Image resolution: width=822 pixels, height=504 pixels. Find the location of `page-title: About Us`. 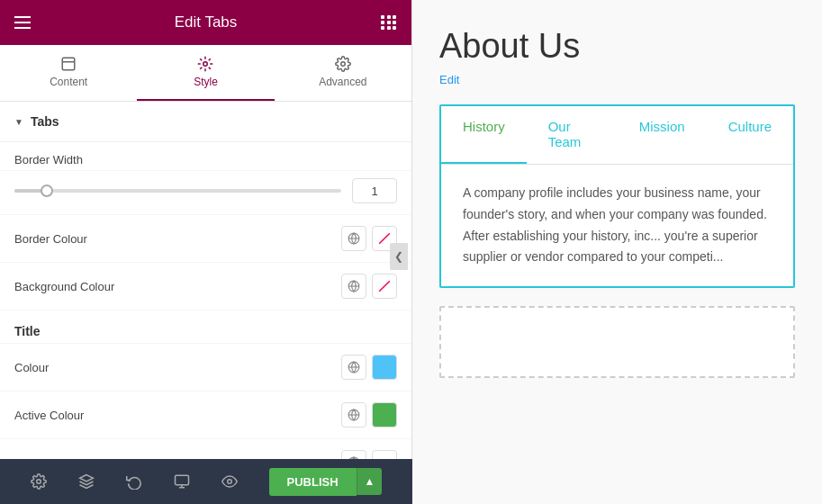

page-title: About Us is located at coordinates (618, 47).